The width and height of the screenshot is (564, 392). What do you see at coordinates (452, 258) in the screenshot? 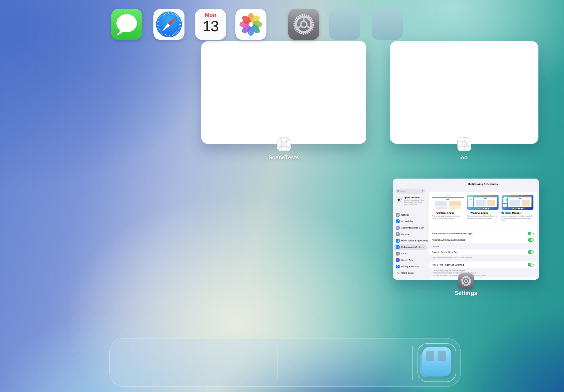
I see `menu-bar-footnote: Swipe from top center of the screen to r…` at bounding box center [452, 258].